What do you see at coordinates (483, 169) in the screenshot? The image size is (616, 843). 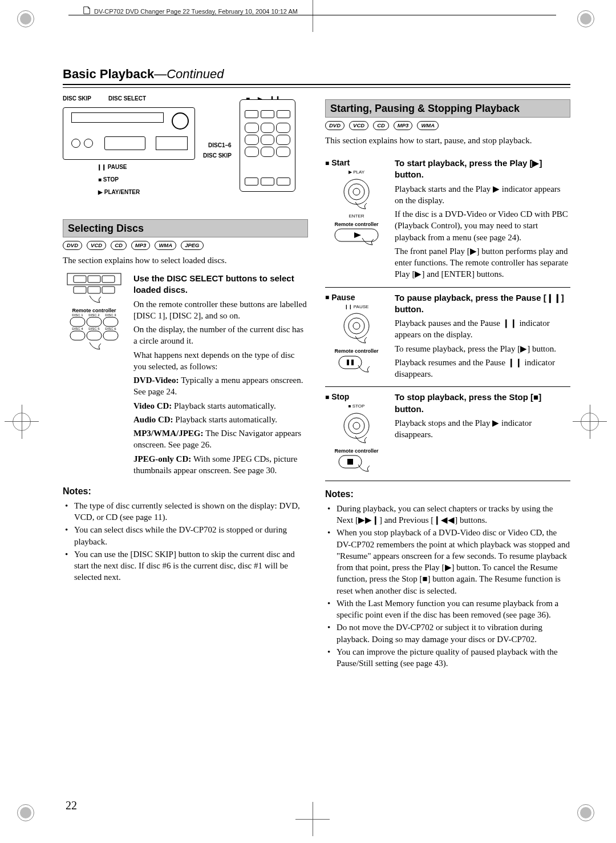 I see `start-lead: To start playback, press the Play [▶] bu…` at bounding box center [483, 169].